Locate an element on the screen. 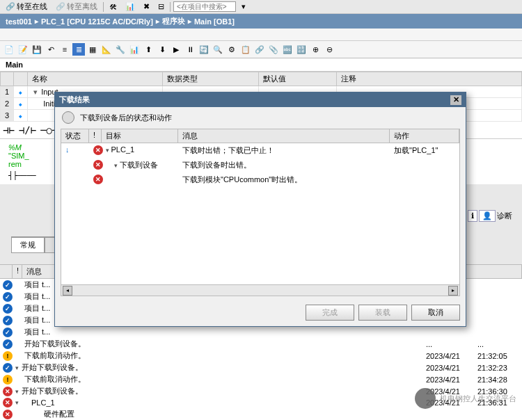 This screenshot has width=522, height=420. log-msg: 开始下载到设备。 is located at coordinates (224, 344).